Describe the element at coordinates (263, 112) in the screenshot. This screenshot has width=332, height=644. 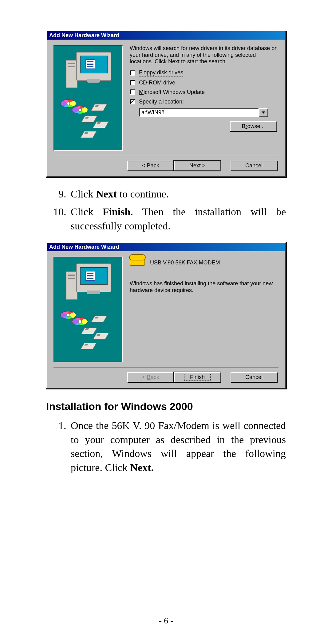
I see `dropdown-button` at that location.